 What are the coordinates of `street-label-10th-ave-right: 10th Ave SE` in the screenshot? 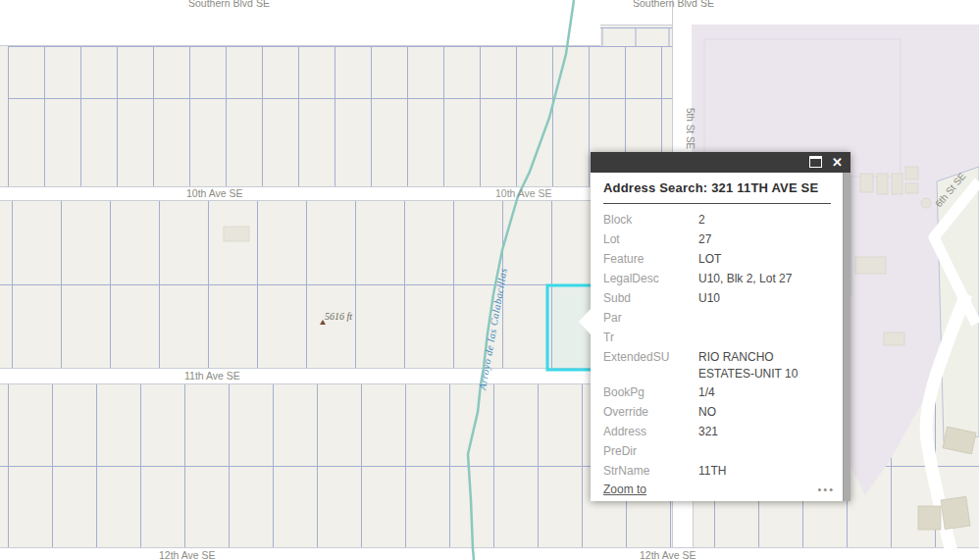 It's located at (524, 193).